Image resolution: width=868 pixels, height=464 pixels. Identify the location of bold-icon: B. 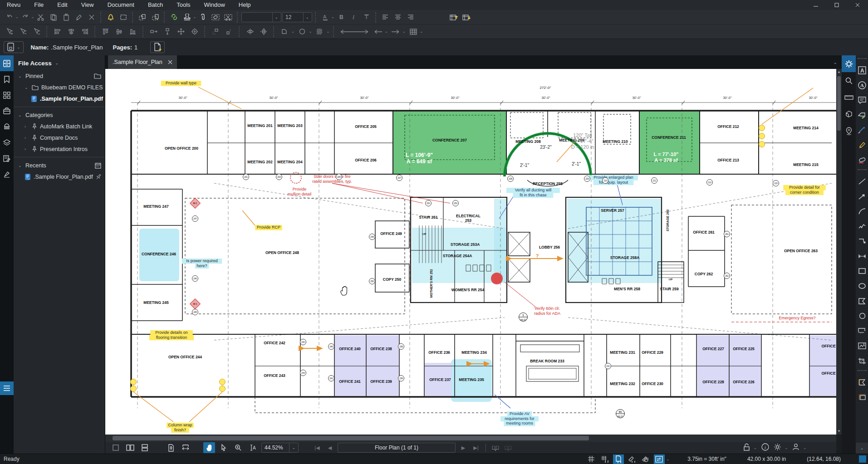
(341, 17).